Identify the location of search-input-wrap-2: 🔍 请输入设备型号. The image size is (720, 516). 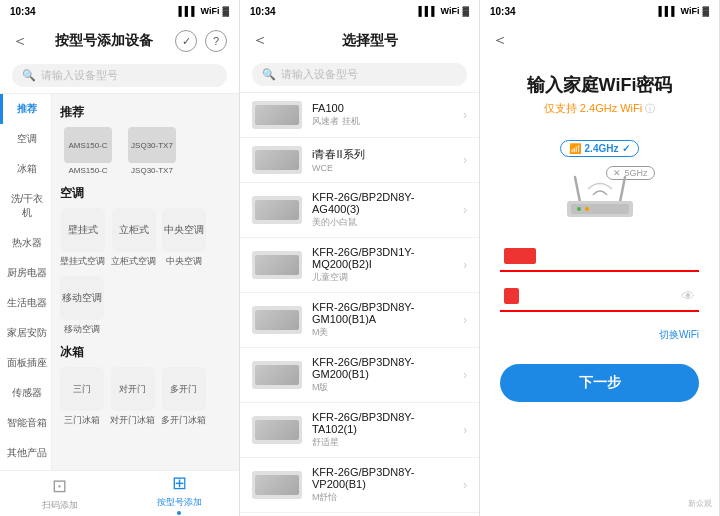
(360, 74).